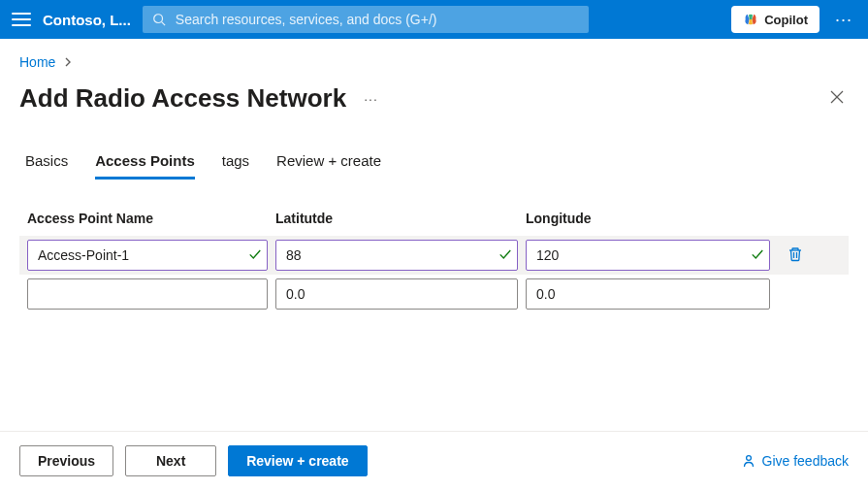 The height and width of the screenshot is (490, 868). I want to click on tab-access-points: Access Points, so click(145, 166).